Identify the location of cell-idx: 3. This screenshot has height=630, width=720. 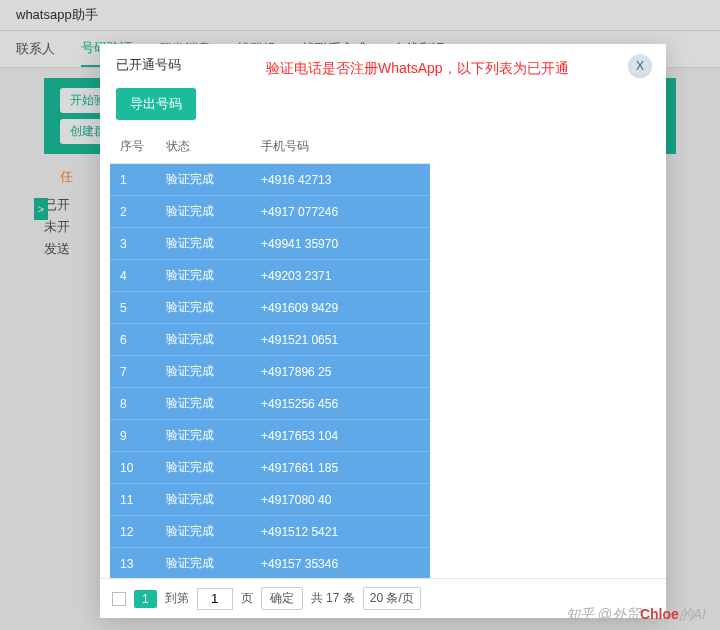
(133, 244).